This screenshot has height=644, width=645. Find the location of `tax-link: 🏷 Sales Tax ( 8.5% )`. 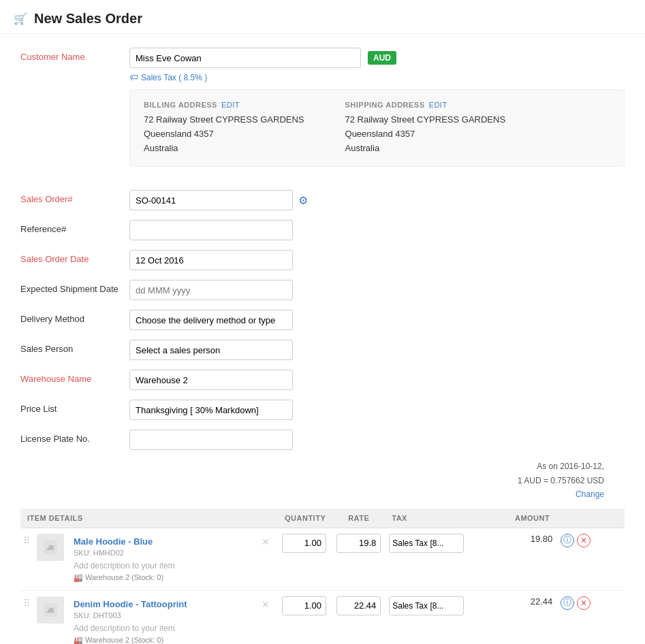

tax-link: 🏷 Sales Tax ( 8.5% ) is located at coordinates (377, 78).